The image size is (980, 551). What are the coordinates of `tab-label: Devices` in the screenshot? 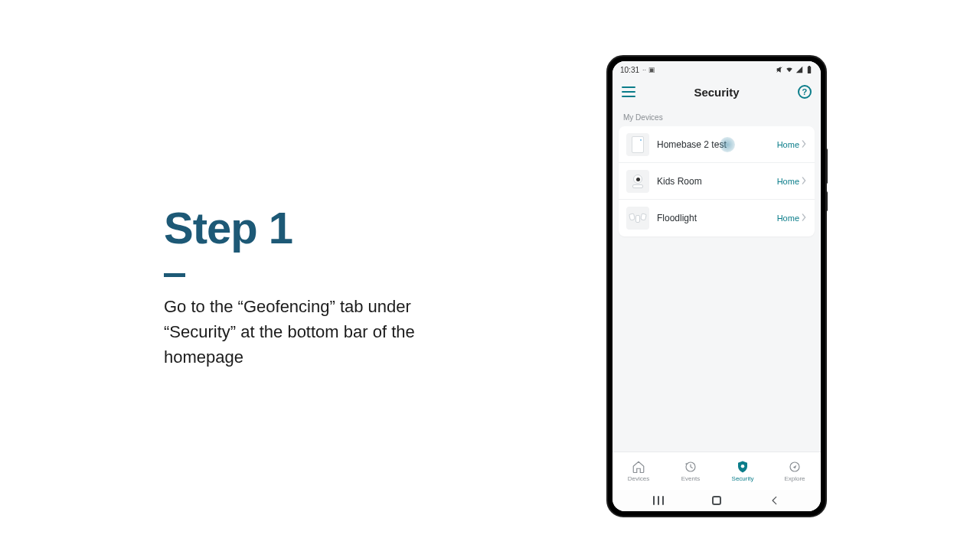 It's located at (639, 479).